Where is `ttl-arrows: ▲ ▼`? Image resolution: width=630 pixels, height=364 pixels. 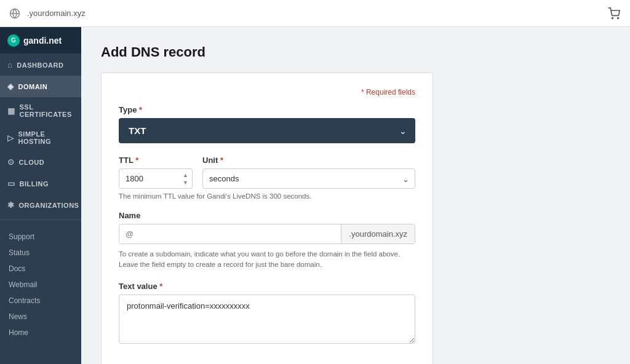
ttl-arrows: ▲ ▼ is located at coordinates (186, 178).